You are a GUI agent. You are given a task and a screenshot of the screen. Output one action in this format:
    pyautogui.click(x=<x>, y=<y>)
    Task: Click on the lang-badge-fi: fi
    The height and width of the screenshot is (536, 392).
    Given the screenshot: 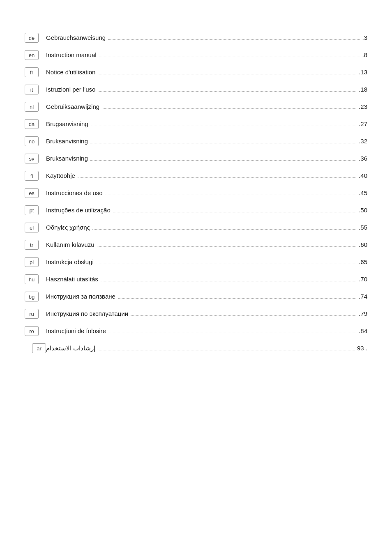 What is the action you would take?
    pyautogui.click(x=32, y=176)
    